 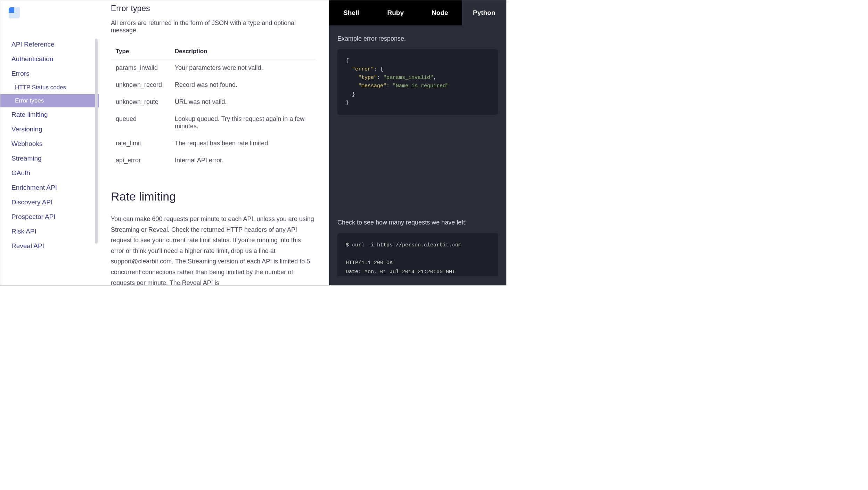 What do you see at coordinates (213, 27) in the screenshot?
I see `section-intro-error-types: All errors are returned in the form of J…` at bounding box center [213, 27].